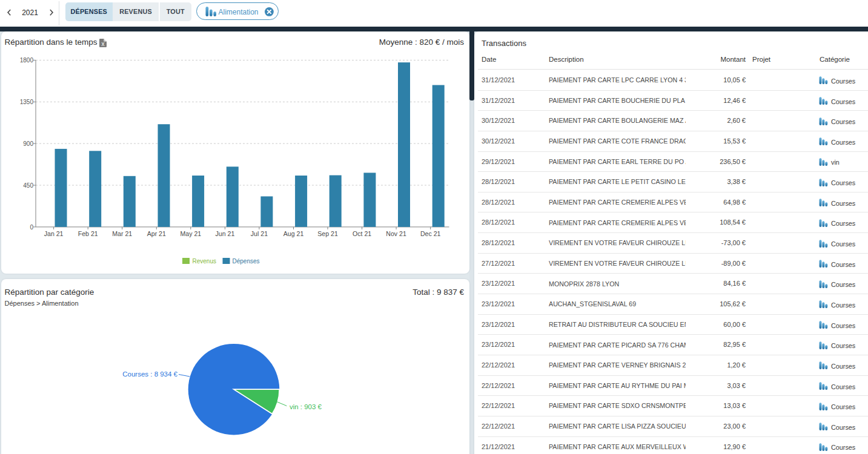 Image resolution: width=868 pixels, height=454 pixels. Describe the element at coordinates (88, 234) in the screenshot. I see `svg-text: Feb 21` at that location.